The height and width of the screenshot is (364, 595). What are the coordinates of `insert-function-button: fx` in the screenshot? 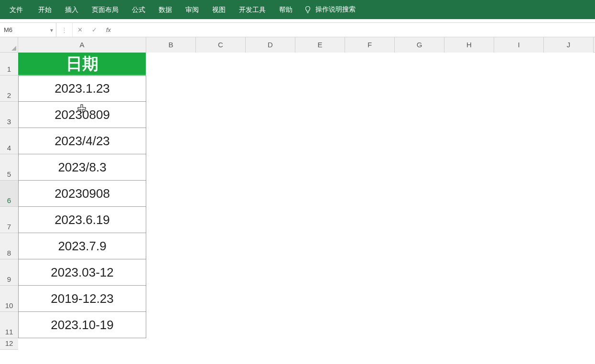 It's located at (108, 30).